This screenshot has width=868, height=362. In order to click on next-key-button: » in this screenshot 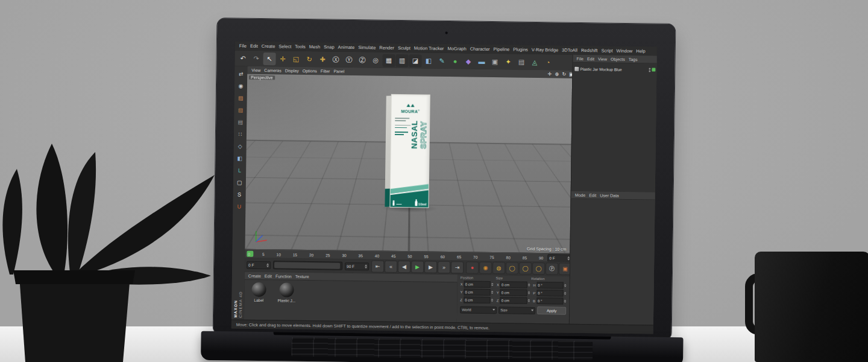, I will do `click(444, 267)`.